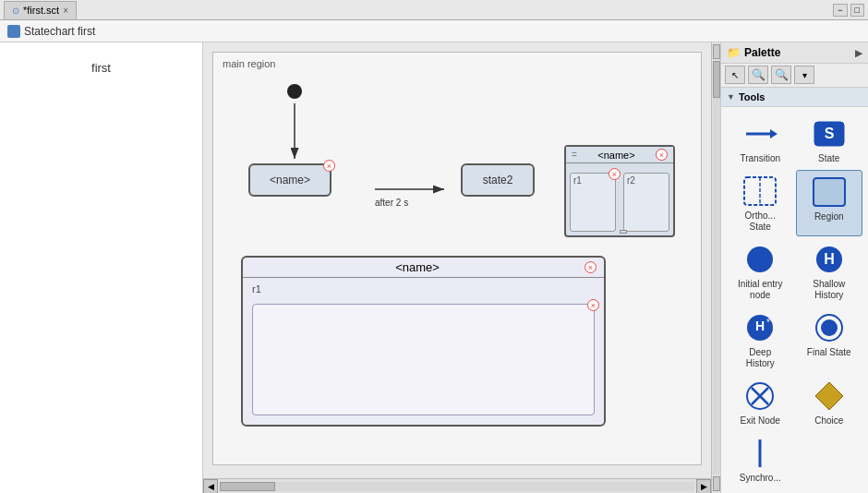 This screenshot has height=493, width=868. Describe the element at coordinates (829, 353) in the screenshot. I see `final-state-label: Final State` at that location.